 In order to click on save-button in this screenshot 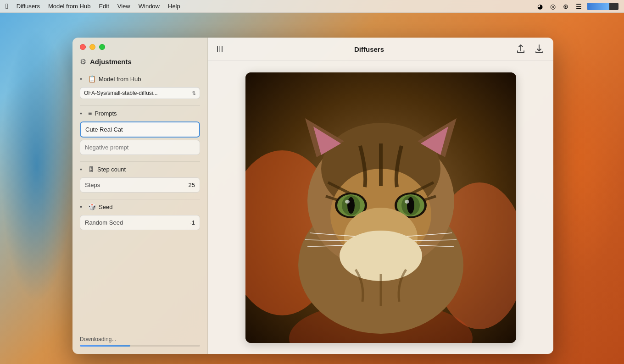, I will do `click(539, 49)`.